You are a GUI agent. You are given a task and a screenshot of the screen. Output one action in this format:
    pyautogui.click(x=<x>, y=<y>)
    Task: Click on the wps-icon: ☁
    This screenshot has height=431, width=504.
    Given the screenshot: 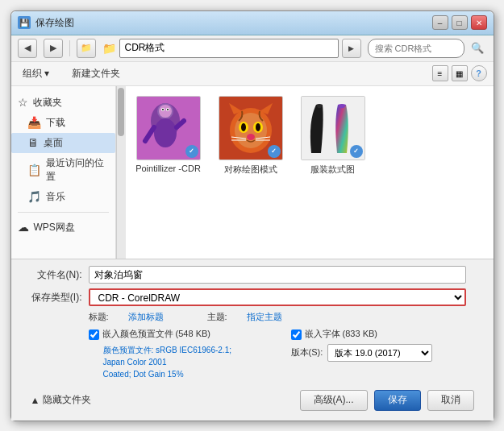 What is the action you would take?
    pyautogui.click(x=23, y=227)
    